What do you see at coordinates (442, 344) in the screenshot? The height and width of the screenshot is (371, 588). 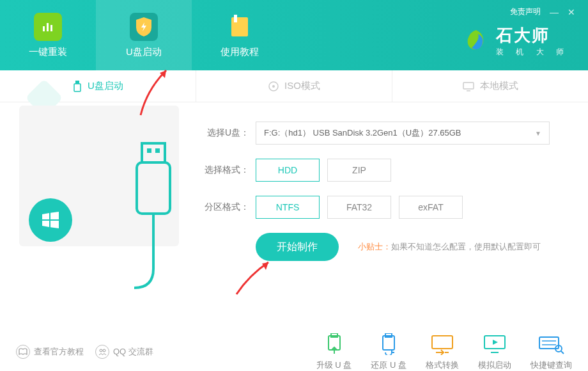 I see `convert-icon` at bounding box center [442, 344].